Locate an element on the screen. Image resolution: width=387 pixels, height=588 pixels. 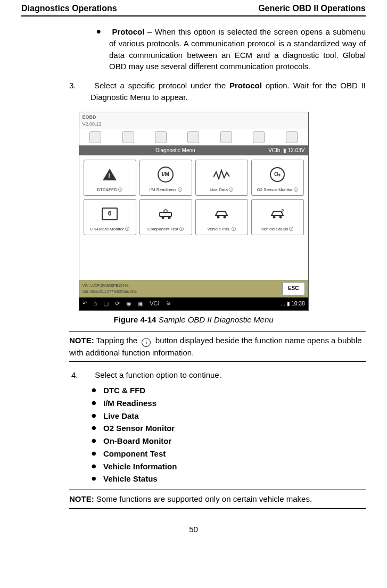
tile-o2-sensor: O₂ O2 Sensor Monitorⓘ is located at coordinates (278, 178).